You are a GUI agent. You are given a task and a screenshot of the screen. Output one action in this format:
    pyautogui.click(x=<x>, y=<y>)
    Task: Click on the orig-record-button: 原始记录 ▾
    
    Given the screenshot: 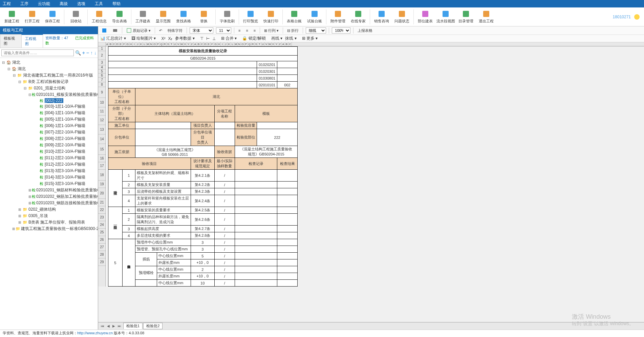 What is the action you would take?
    pyautogui.click(x=138, y=30)
    